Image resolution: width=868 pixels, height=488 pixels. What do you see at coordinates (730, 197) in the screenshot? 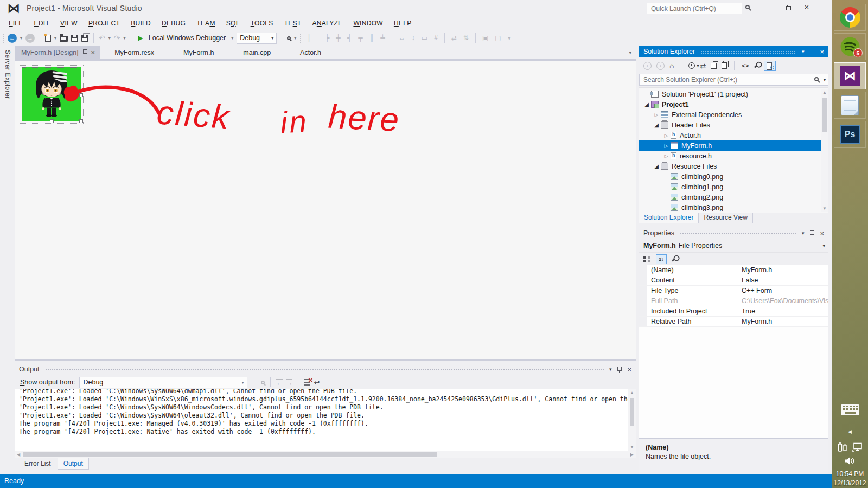
I see `tree-item-climbing2-png: climbing2.png` at bounding box center [730, 197].